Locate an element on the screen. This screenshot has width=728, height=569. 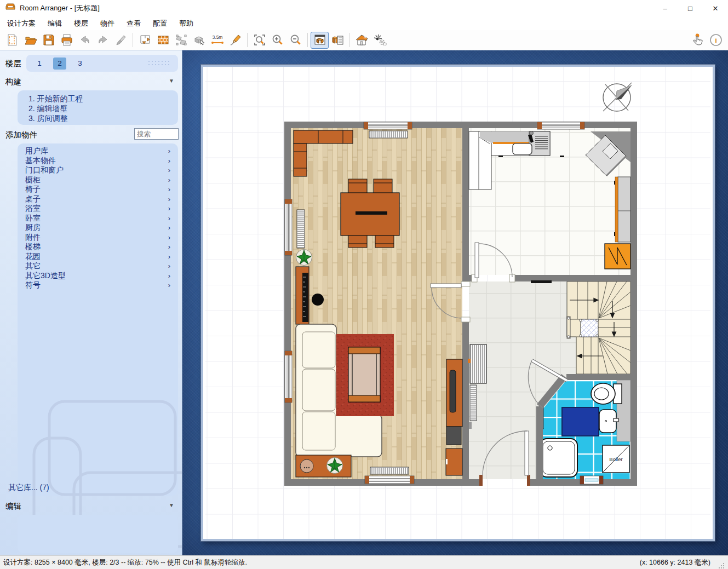
menu-edit: 编辑 is located at coordinates (55, 24).